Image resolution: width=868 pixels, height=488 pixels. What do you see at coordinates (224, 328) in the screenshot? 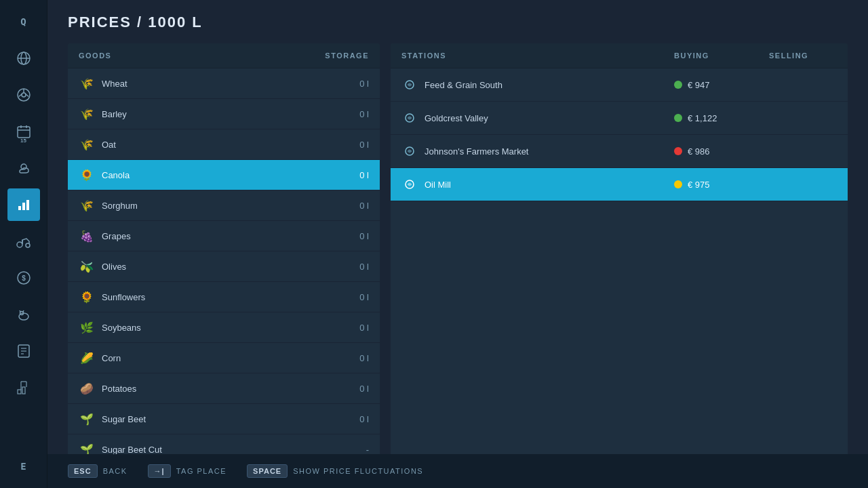
I see `goods-row-soybeans: 🌿 Soybeans 0 l` at bounding box center [224, 328].